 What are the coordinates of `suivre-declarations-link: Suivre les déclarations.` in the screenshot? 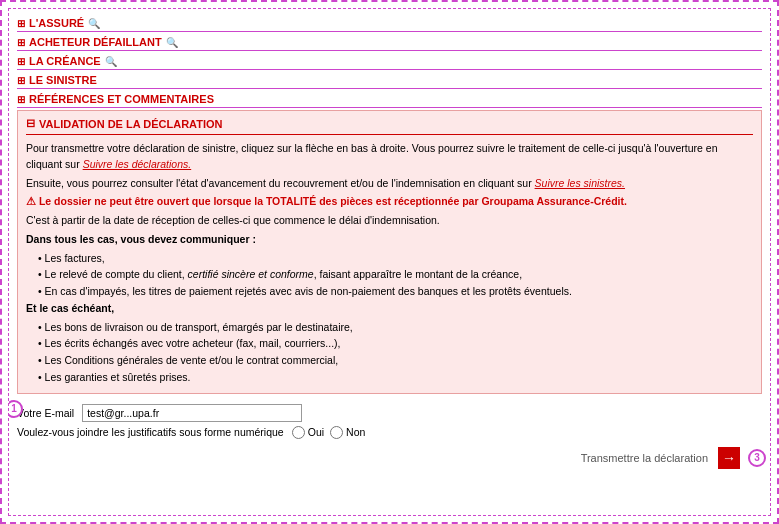 It's located at (138, 164).